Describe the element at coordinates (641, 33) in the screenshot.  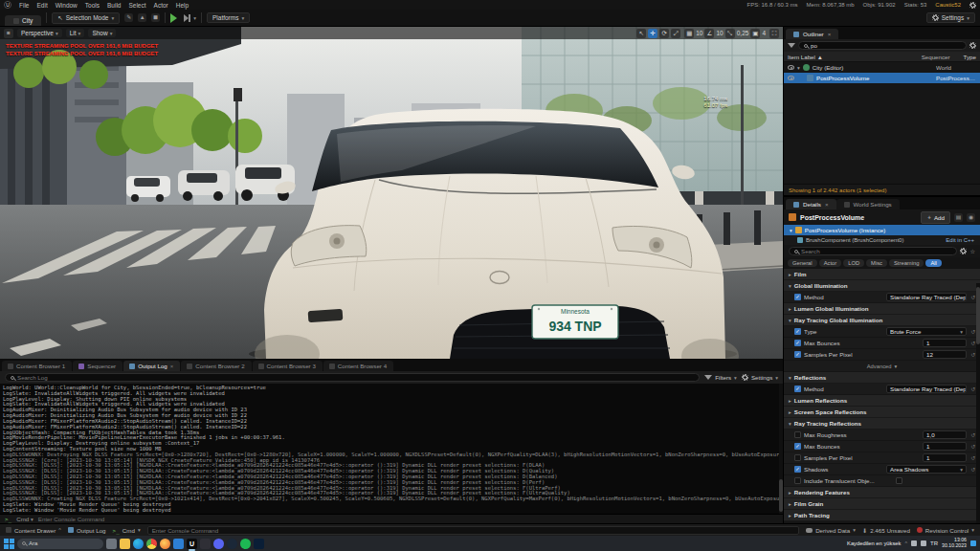
I see `select-tool-icon: ↖` at that location.